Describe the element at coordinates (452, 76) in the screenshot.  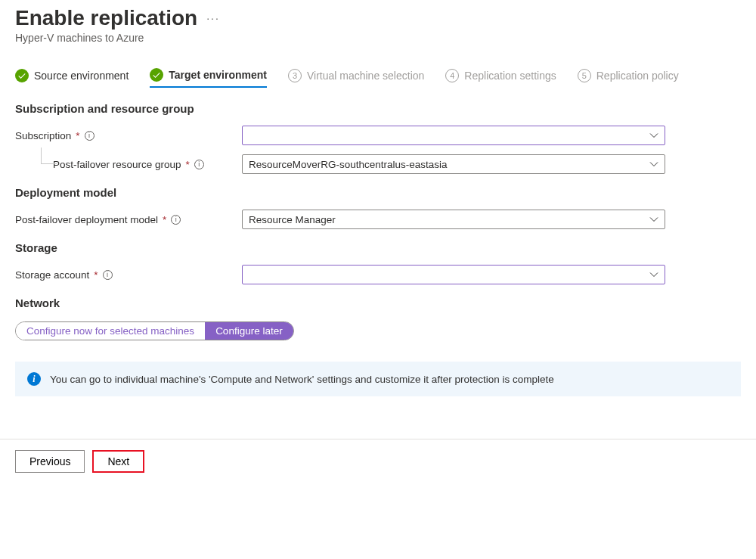
I see `step-number-icon: 4` at that location.